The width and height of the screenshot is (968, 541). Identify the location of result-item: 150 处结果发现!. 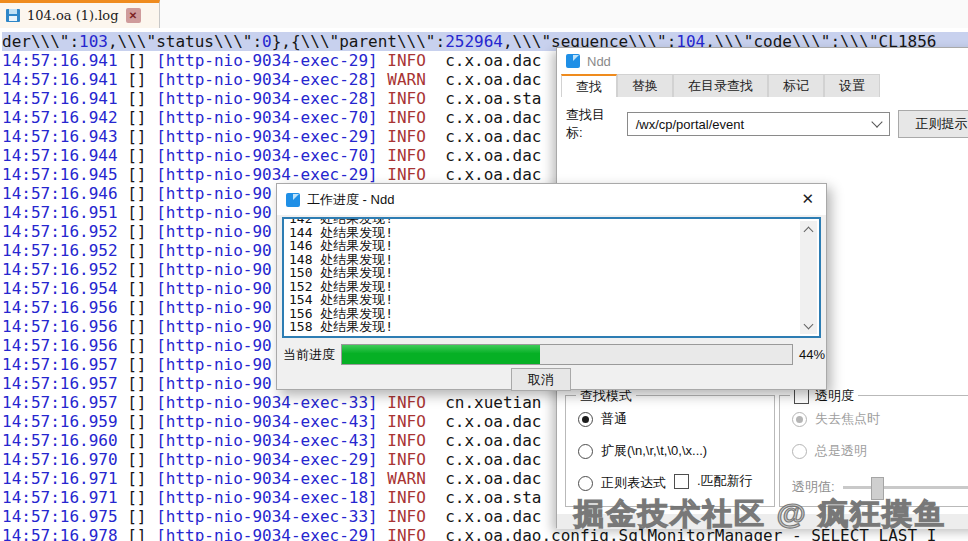
(554, 273).